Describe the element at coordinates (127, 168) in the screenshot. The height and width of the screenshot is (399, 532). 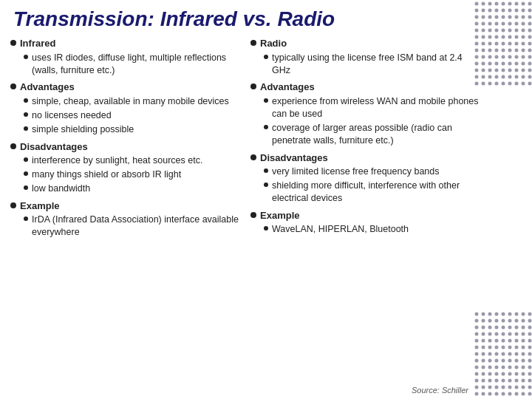
I see `list-item: Disadvantages interference by sunlight, …` at that location.